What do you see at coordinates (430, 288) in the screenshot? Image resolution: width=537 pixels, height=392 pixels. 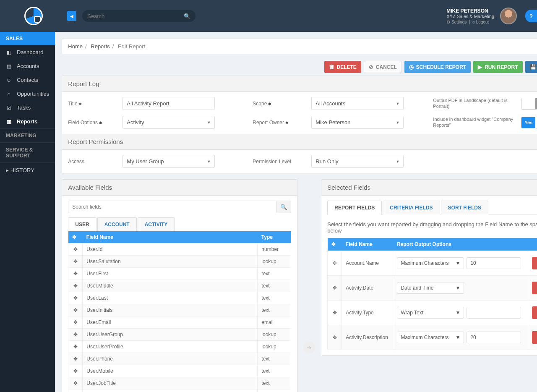 I see `output-option-select: Date and Time▼` at bounding box center [430, 288].